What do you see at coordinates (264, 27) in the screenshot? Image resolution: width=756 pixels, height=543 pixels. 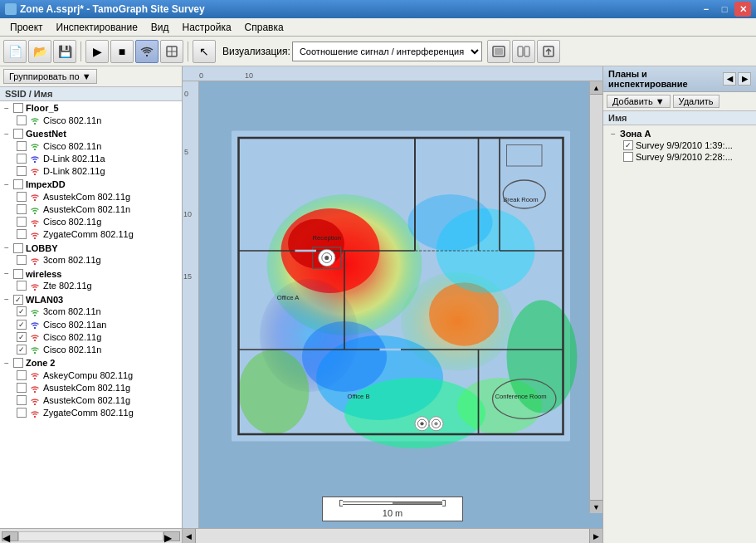 I see `menu-help: Справка` at bounding box center [264, 27].